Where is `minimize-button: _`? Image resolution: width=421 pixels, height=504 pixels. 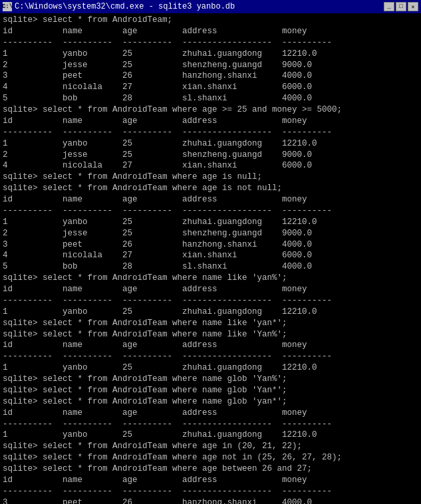 minimize-button: _ is located at coordinates (389, 7).